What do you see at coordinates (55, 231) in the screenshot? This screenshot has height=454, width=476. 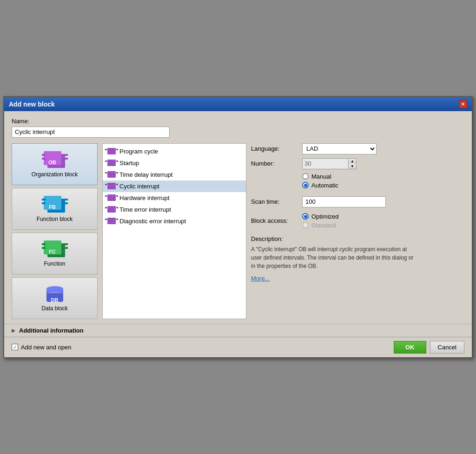 I see `block-types-panel: OB Organization block` at bounding box center [55, 231].